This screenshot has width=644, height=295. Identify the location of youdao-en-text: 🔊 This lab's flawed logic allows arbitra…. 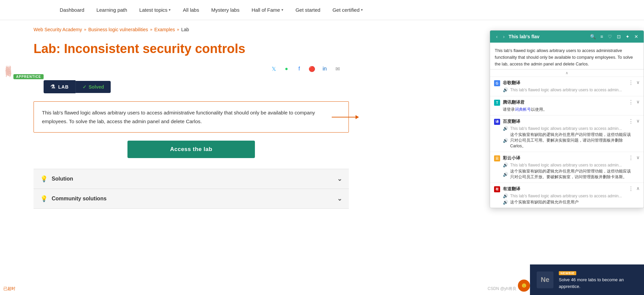
(568, 196).